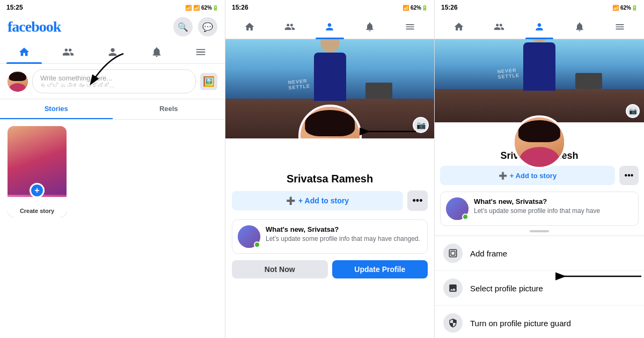  I want to click on not-now-btn: Not Now, so click(280, 269).